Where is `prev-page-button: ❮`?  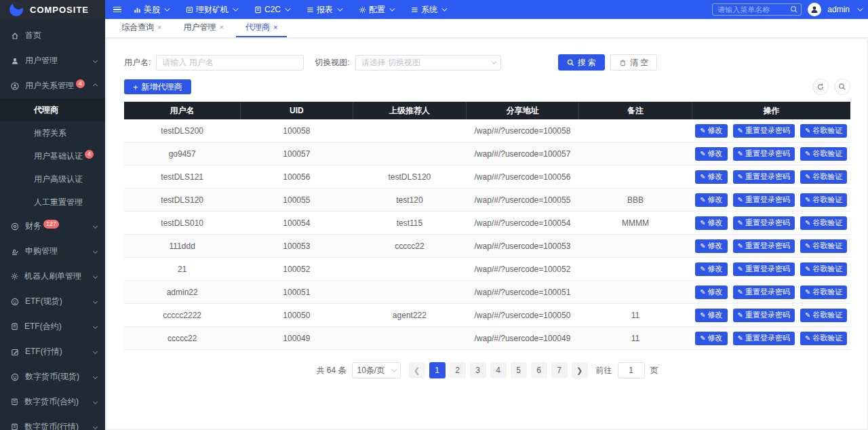
prev-page-button: ❮ is located at coordinates (417, 370).